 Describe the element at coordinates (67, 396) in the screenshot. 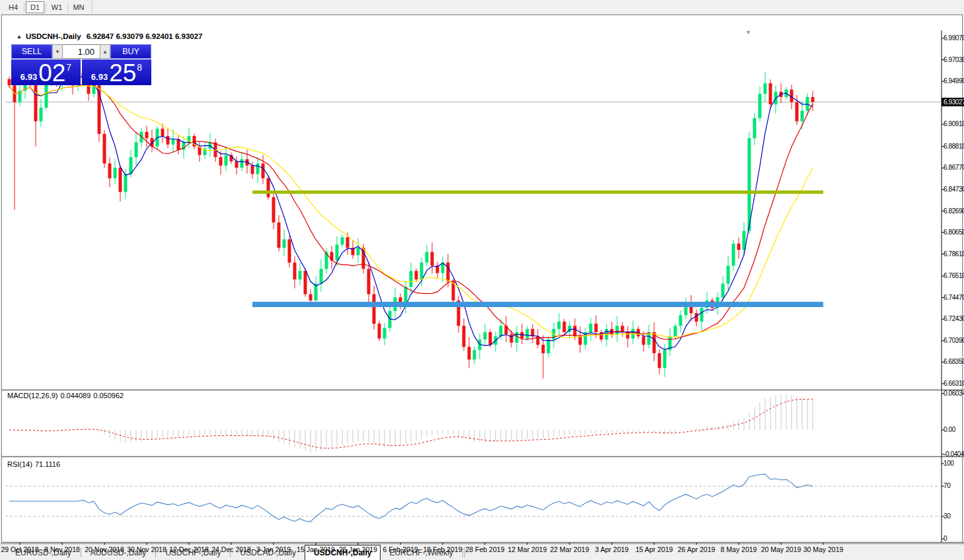

I see `macd-indicator-header: MACD(12,26,9)0.0440890.050962` at that location.